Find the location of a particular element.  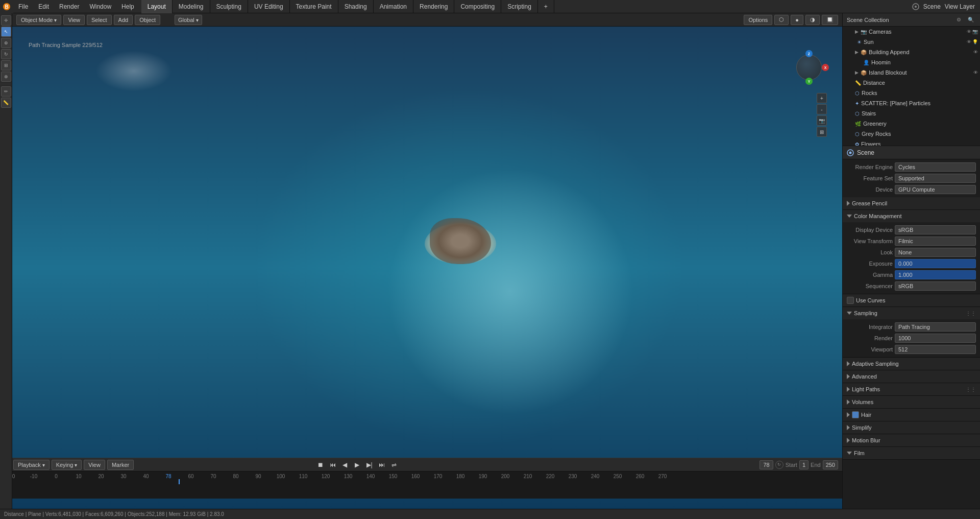

outliner-search-btn: 🔍 is located at coordinates (971, 20).